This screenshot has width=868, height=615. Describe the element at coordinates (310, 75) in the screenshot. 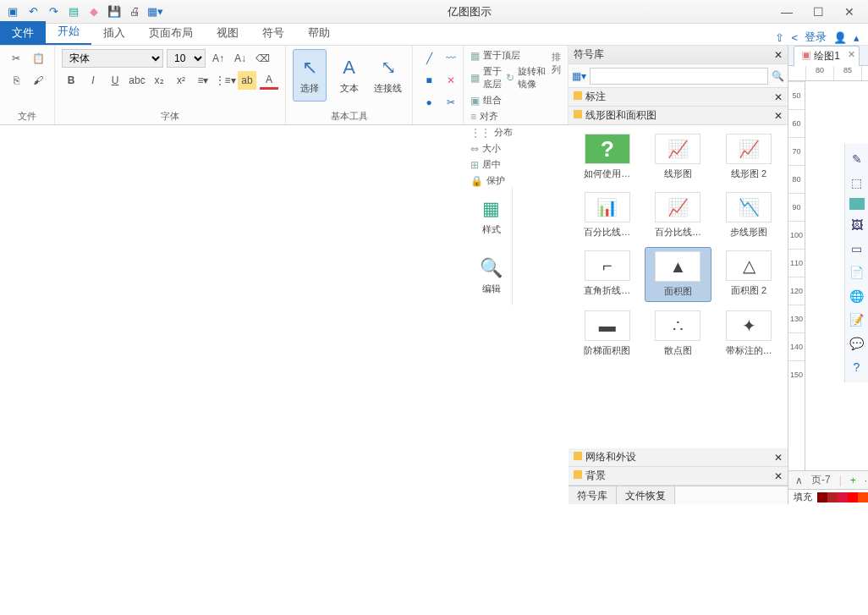

I see `tool-select: ↖选择` at that location.